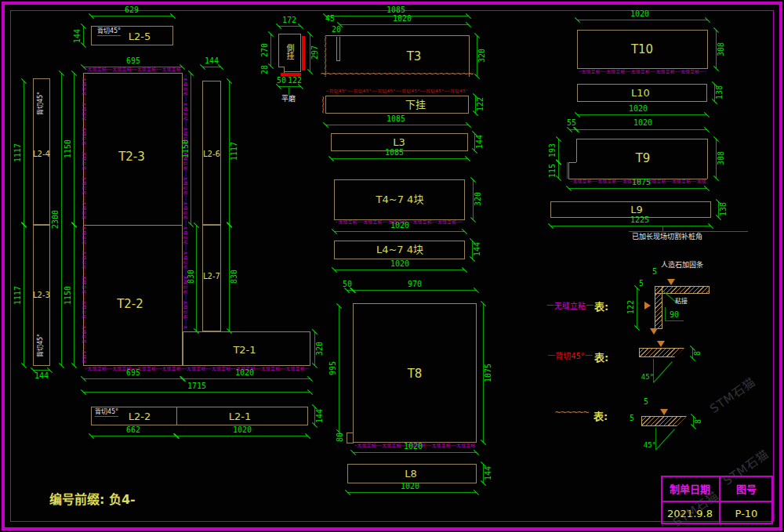  I want to click on dim-l2-5-height: 144, so click(78, 36).